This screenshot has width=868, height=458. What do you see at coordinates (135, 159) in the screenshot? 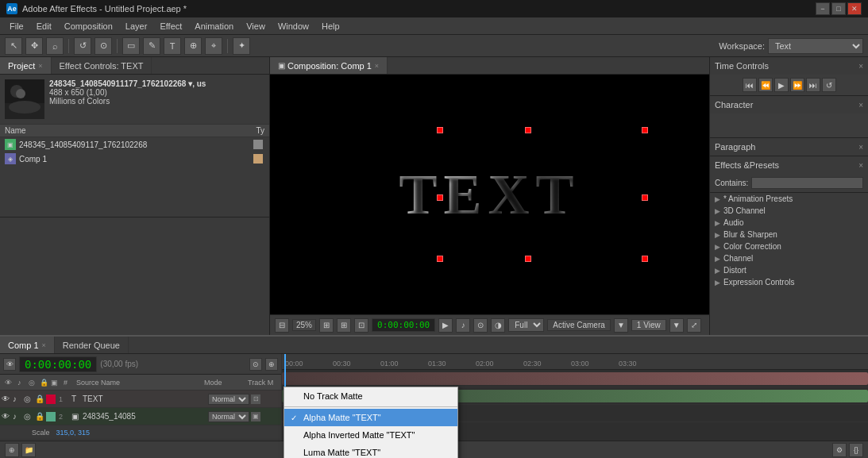
I see `list-item: ◈ Comp 1` at bounding box center [135, 159].